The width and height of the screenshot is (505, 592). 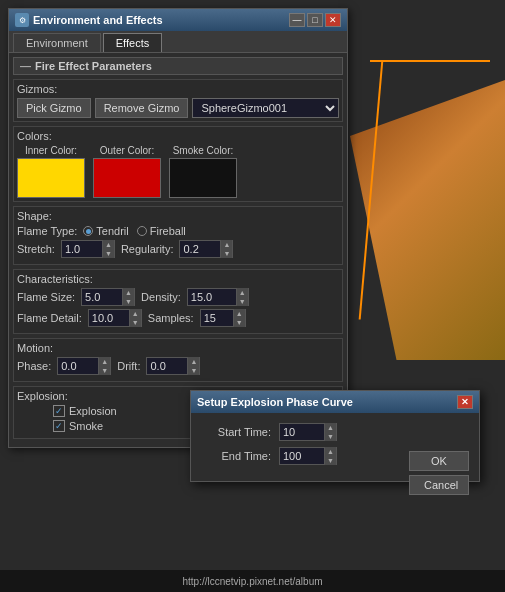 What do you see at coordinates (330, 436) in the screenshot?
I see `start-time-down: ▼` at bounding box center [330, 436].